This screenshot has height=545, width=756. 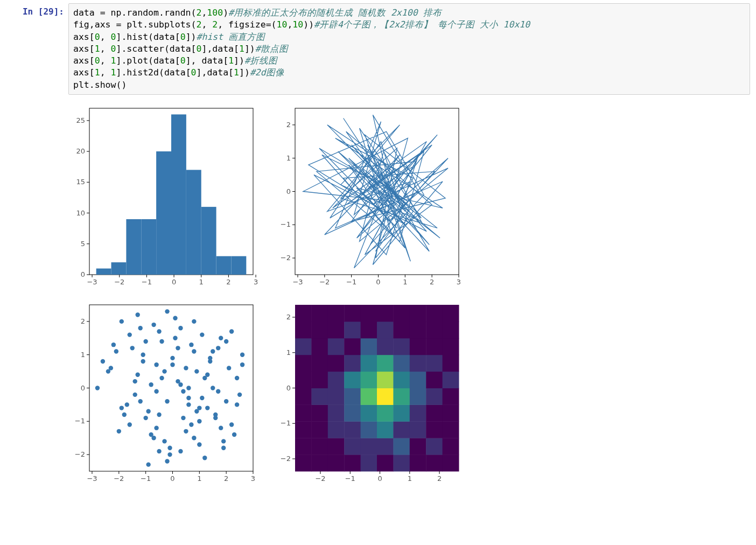 What do you see at coordinates (83, 243) in the screenshot?
I see `svg-text: 5` at bounding box center [83, 243].